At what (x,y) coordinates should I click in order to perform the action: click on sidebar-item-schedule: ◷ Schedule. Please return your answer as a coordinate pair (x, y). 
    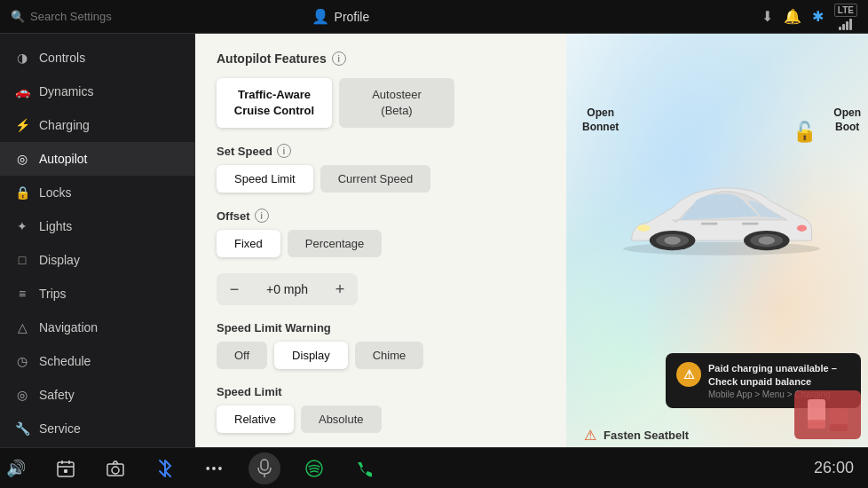
    Looking at the image, I should click on (98, 361).